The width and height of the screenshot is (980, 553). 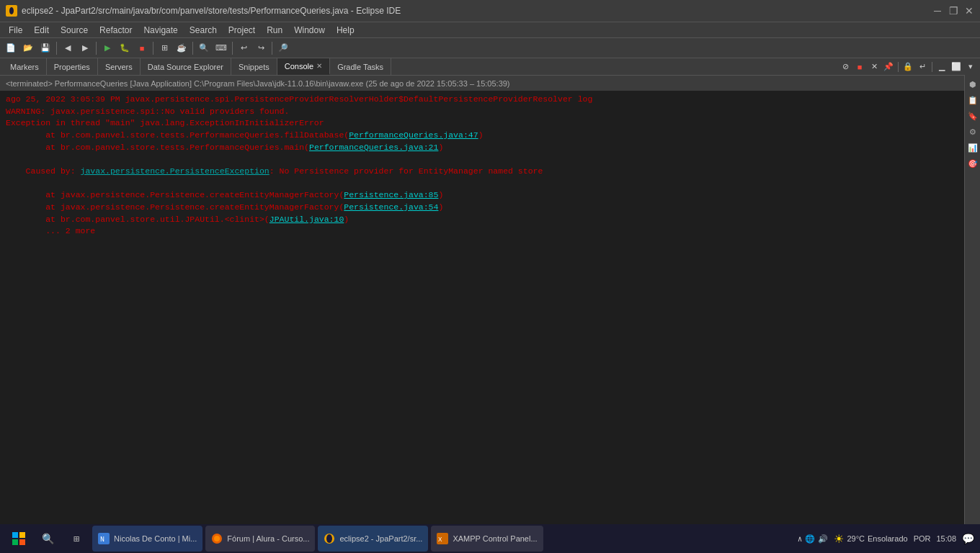 I want to click on menu-search: Search, so click(x=203, y=30).